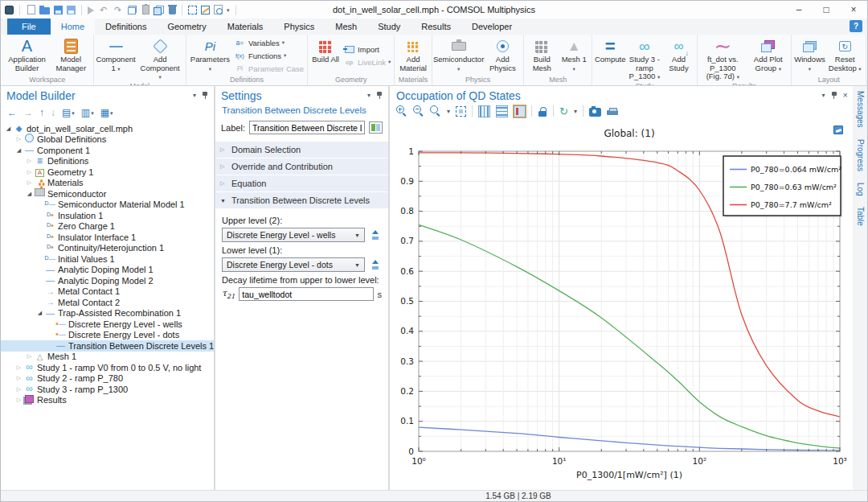 This screenshot has width=868, height=502. I want to click on grid-button, so click(502, 111).